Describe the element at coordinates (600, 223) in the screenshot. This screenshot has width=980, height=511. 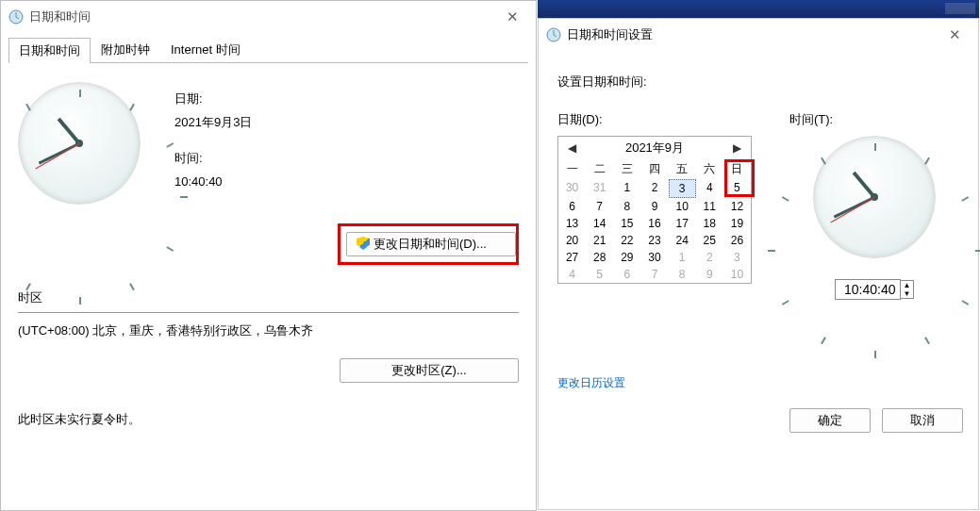
I see `calendar-day: 14` at that location.